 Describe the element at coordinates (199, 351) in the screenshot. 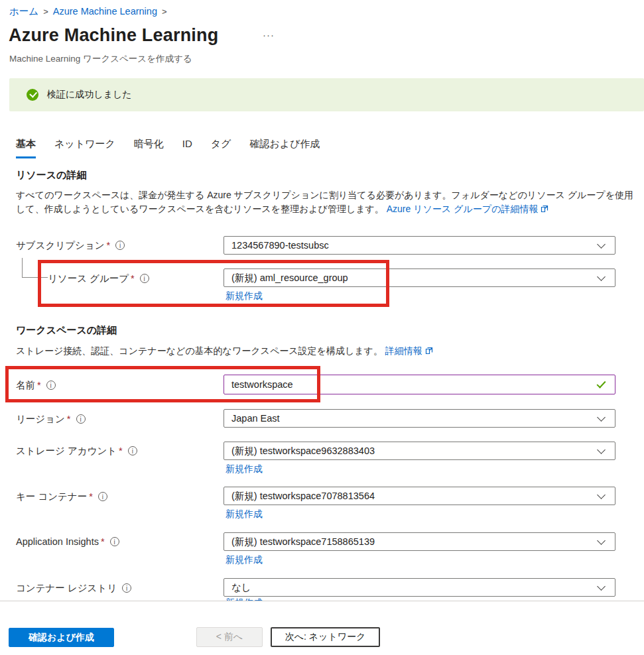

I see `workspace-details-text: ストレージ接続、認証、コンテナーなどの基本的なワークスペース設定を構成します。` at that location.